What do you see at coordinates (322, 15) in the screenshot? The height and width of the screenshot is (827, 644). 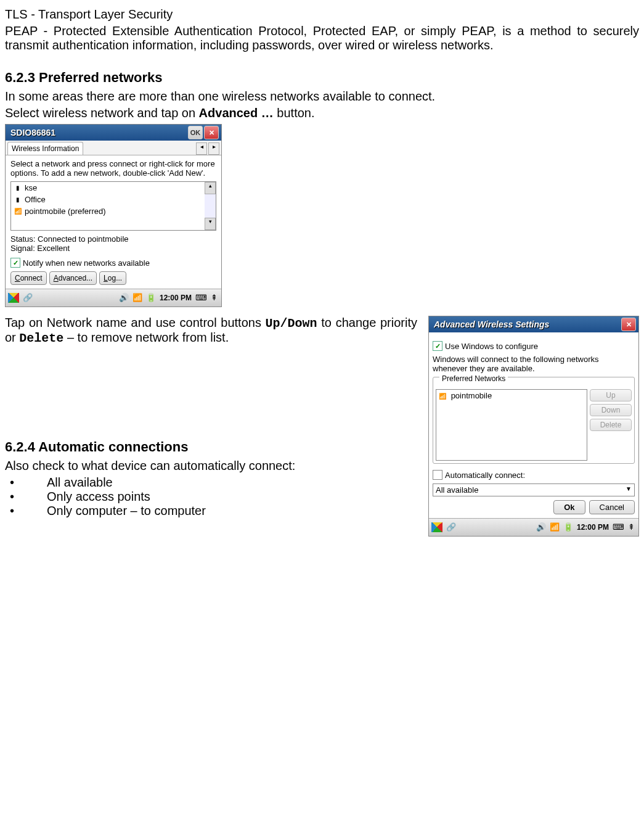 I see `tls-line: TLS - Transport Layer Security` at bounding box center [322, 15].